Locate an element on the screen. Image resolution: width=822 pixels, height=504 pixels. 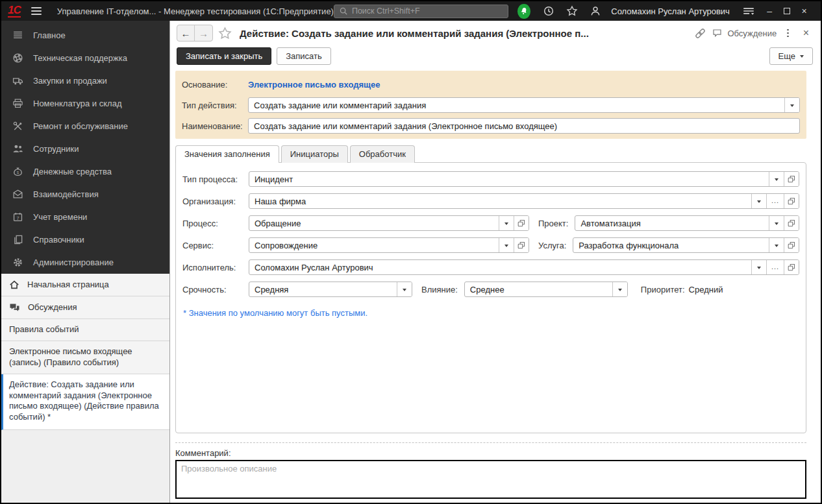
defaults-note: * Значения по умолчанию могут быть пусты… is located at coordinates (491, 313).